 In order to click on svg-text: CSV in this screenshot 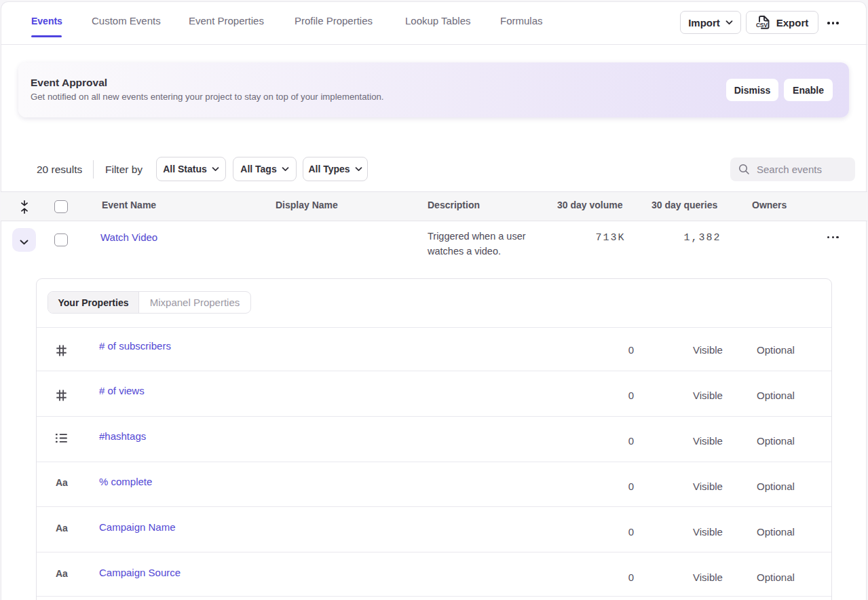, I will do `click(761, 25)`.